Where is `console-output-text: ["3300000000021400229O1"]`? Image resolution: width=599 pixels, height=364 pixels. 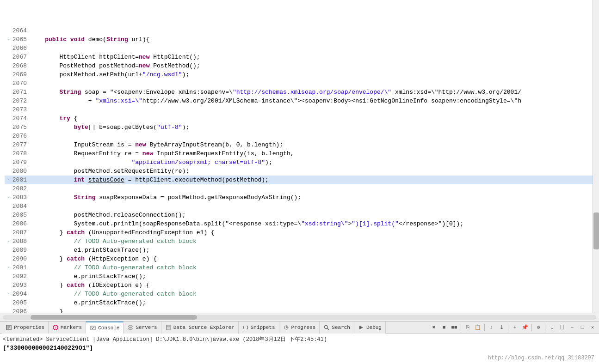 console-output-text: ["3300000000021400229O1"] is located at coordinates (300, 348).